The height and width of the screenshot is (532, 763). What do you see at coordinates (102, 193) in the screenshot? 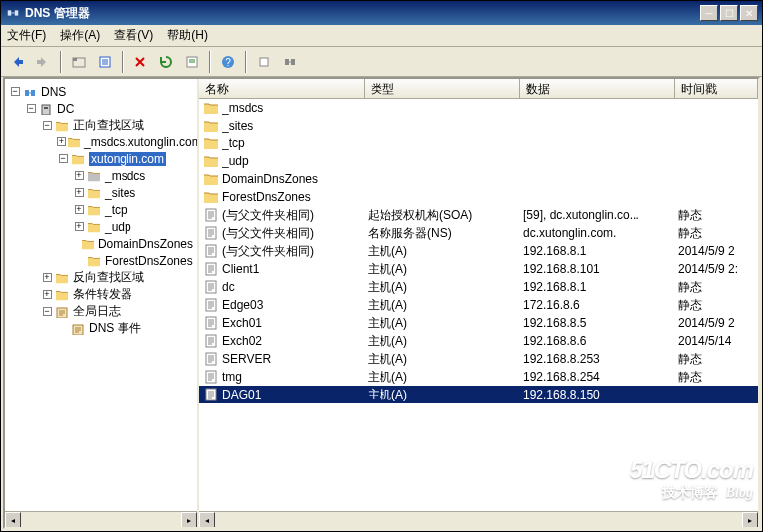
I see `tree-item: +_sites` at bounding box center [102, 193].